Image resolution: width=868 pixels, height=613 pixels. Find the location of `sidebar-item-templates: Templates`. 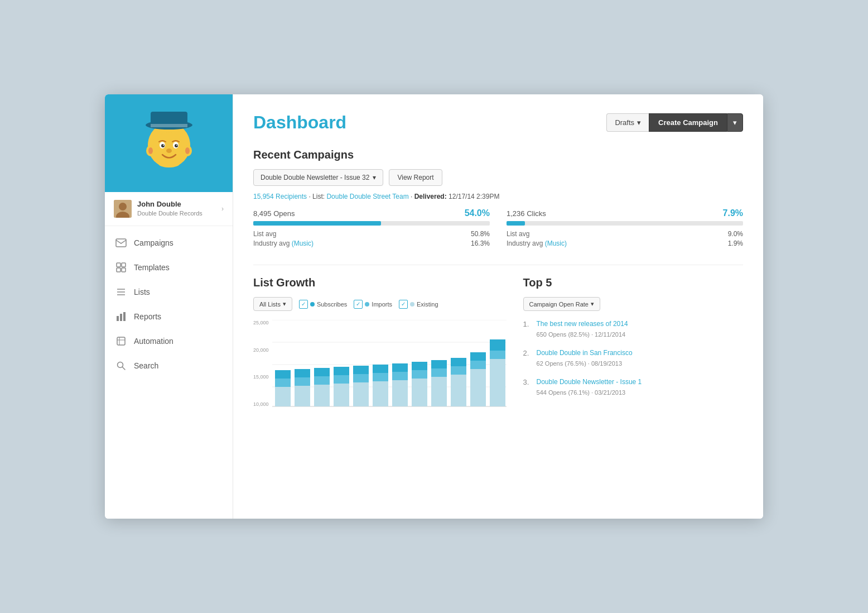

sidebar-item-templates: Templates is located at coordinates (168, 267).